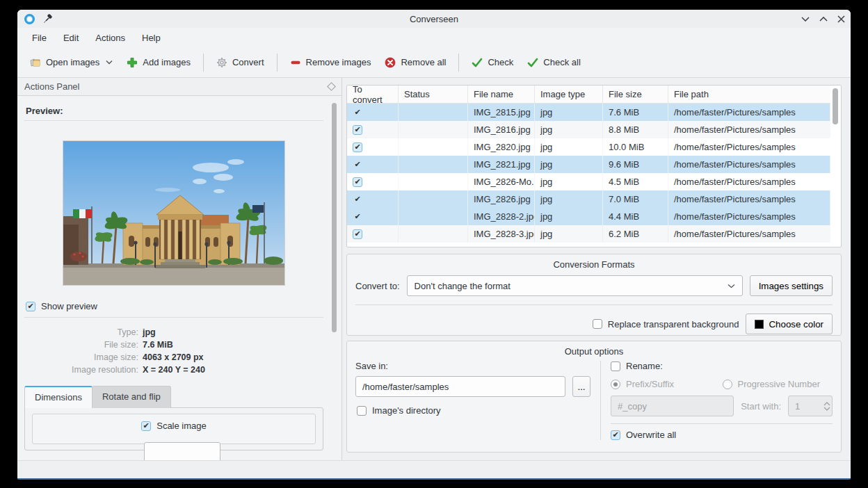 The image size is (868, 488). I want to click on table-row: ✔IMG_2826-Mo...jpg4.5 MiB/home/faster/Pi…, so click(588, 182).